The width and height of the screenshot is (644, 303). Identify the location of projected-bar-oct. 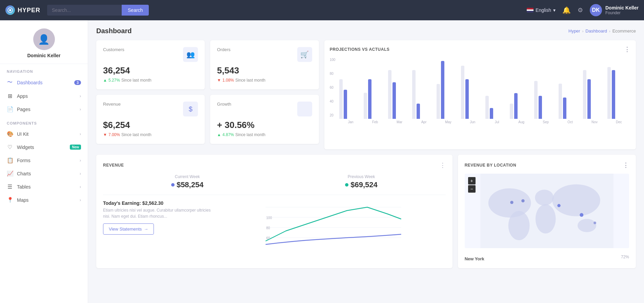
(560, 101).